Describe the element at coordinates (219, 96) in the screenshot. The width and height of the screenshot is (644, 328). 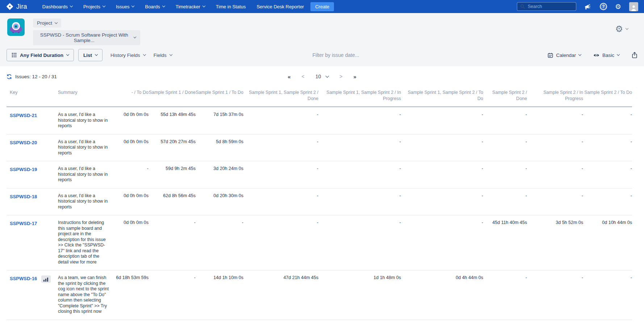
I see `column-header-sprint1-todo: Sample Sprint 1 / To Do` at that location.